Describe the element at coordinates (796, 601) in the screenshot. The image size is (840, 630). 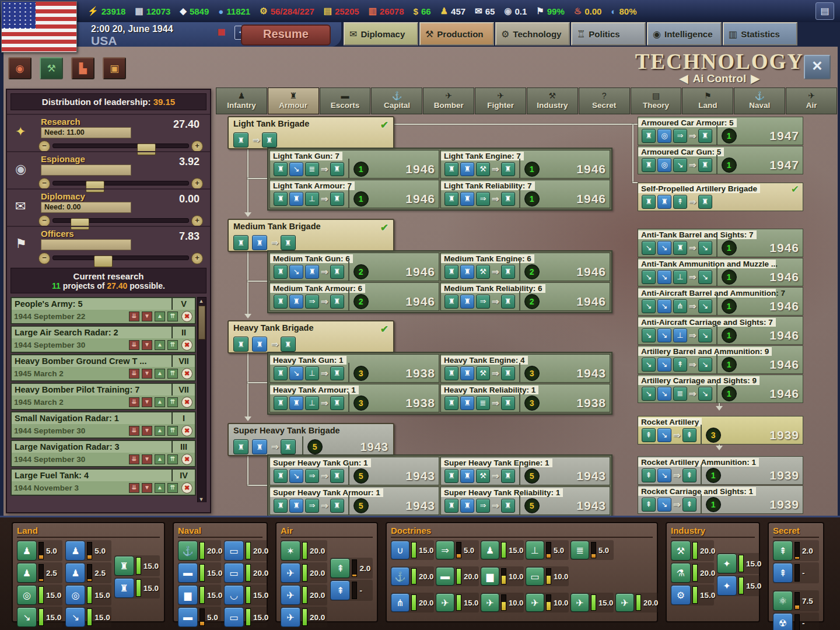
I see `tech-level-item: ⚛7.5` at that location.